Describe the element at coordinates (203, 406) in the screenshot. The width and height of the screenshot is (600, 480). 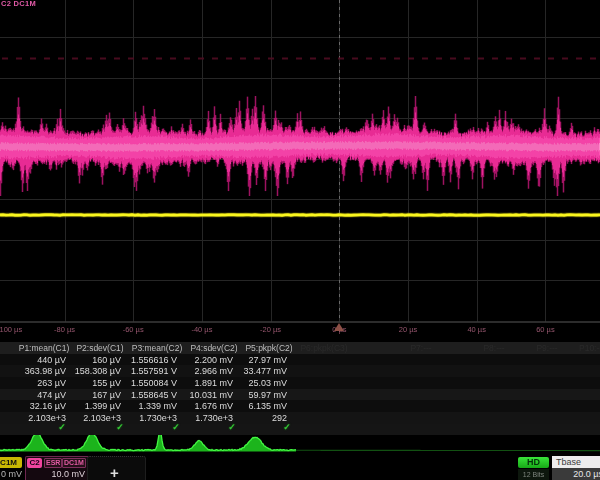
I see `measure-value: 1.676 mV` at that location.